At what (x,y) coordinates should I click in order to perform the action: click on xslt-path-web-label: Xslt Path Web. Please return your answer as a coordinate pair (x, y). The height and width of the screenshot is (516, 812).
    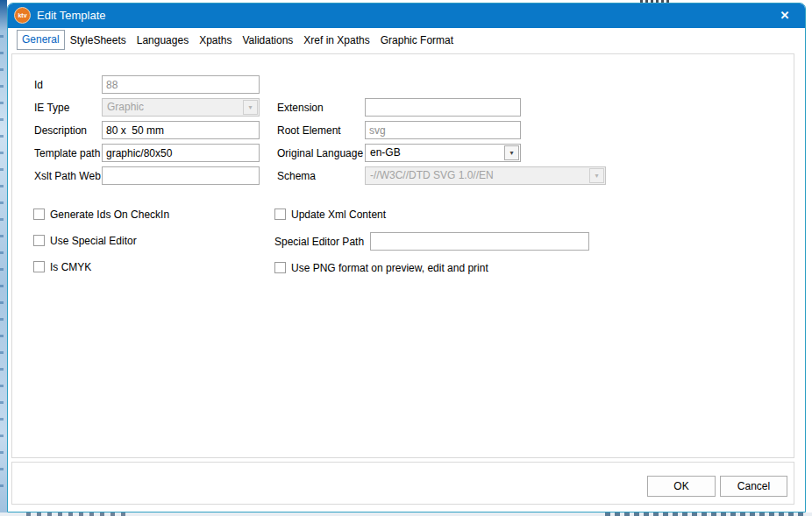
    Looking at the image, I should click on (68, 176).